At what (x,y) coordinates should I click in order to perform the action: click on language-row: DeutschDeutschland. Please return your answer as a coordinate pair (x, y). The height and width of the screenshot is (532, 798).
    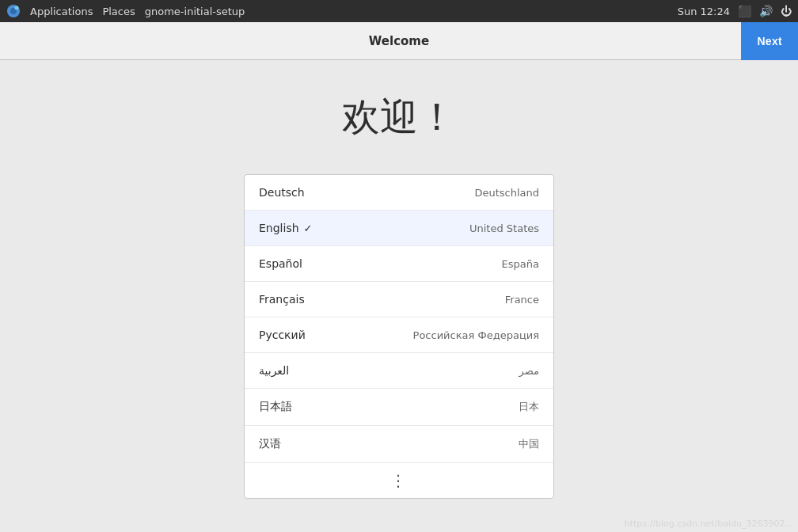
    Looking at the image, I should click on (399, 193).